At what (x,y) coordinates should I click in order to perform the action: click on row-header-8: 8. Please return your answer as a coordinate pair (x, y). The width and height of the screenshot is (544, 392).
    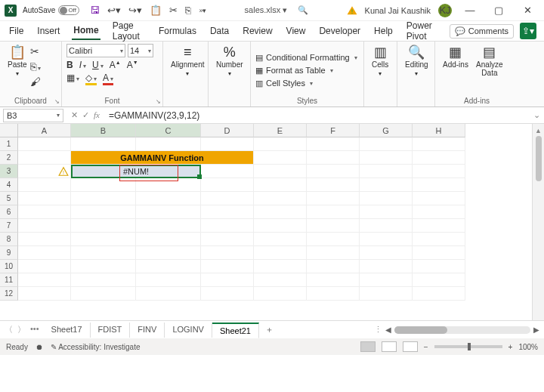
    Looking at the image, I should click on (9, 239).